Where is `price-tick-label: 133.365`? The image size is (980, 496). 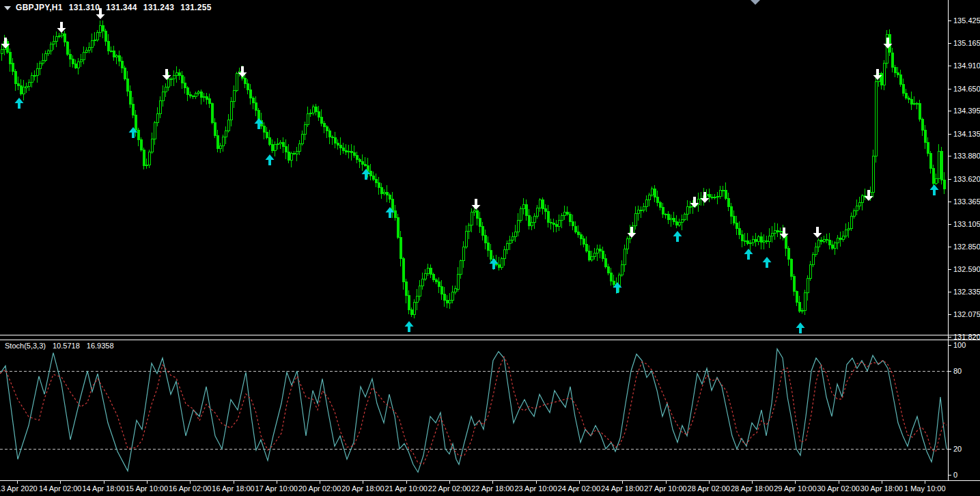
price-tick-label: 133.365 is located at coordinates (967, 202).